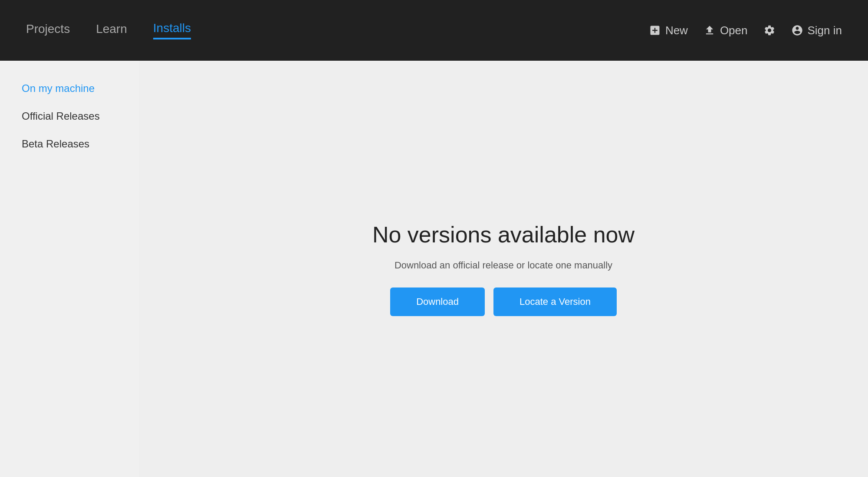  What do you see at coordinates (48, 30) in the screenshot?
I see `nav-projects: Projects` at bounding box center [48, 30].